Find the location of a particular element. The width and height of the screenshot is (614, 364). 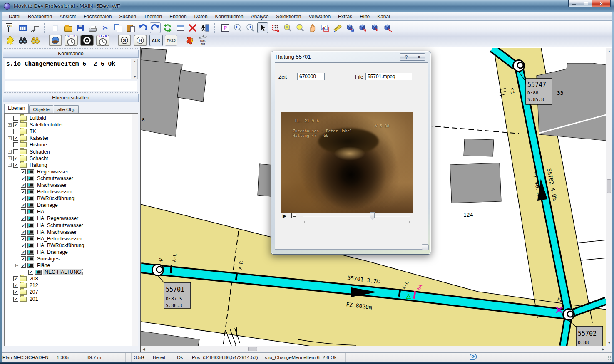

menu-analyse: Analyse is located at coordinates (260, 17).